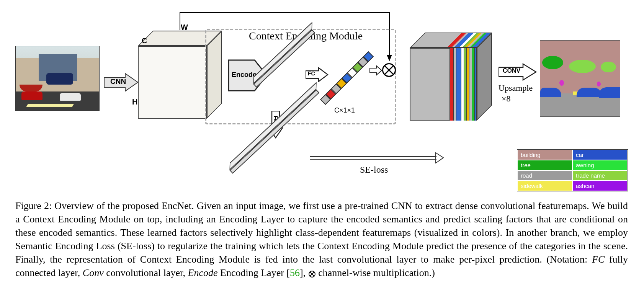 The width and height of the screenshot is (644, 307). I want to click on encode-label: Encode, so click(244, 75).